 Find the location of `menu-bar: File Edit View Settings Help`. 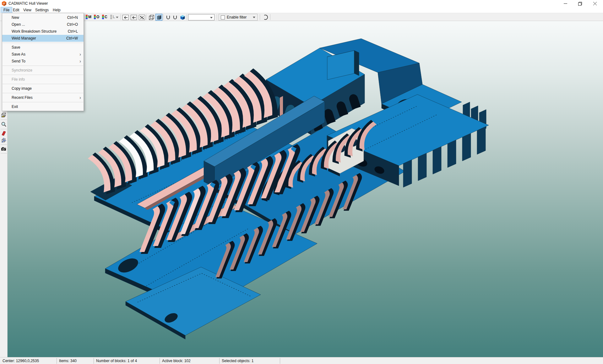

menu-bar: File Edit View Settings Help is located at coordinates (302, 10).